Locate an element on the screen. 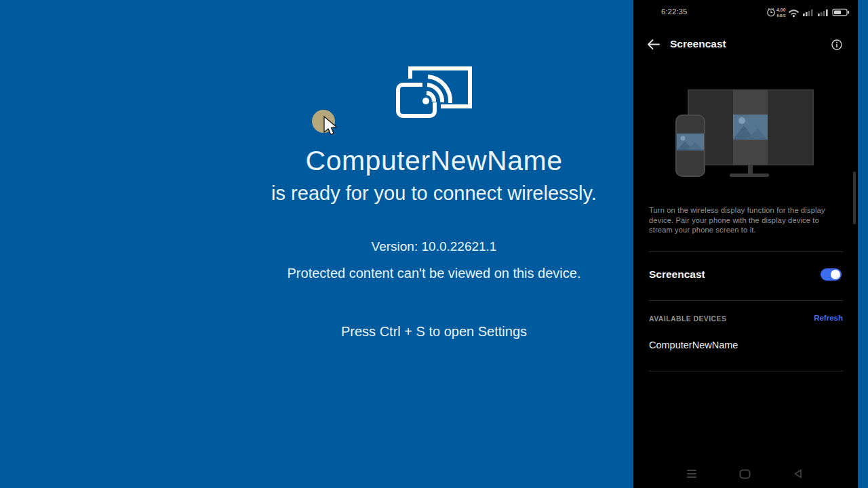  screencast-description: Turn on the wireless display function fo… is located at coordinates (747, 220).